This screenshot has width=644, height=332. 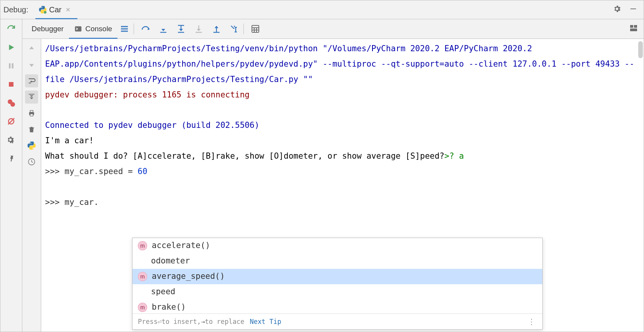 What do you see at coordinates (11, 47) in the screenshot?
I see `resume-button` at bounding box center [11, 47].